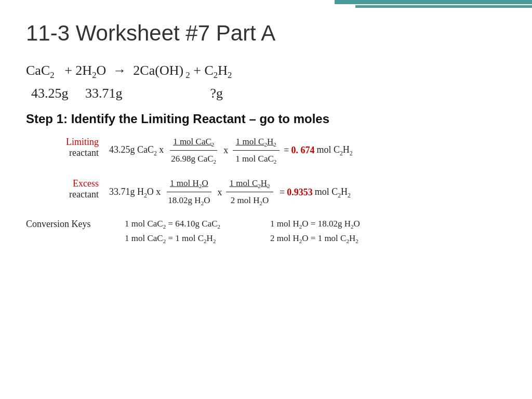  What do you see at coordinates (62, 188) in the screenshot?
I see `excess-label: Excess reactant` at bounding box center [62, 188].